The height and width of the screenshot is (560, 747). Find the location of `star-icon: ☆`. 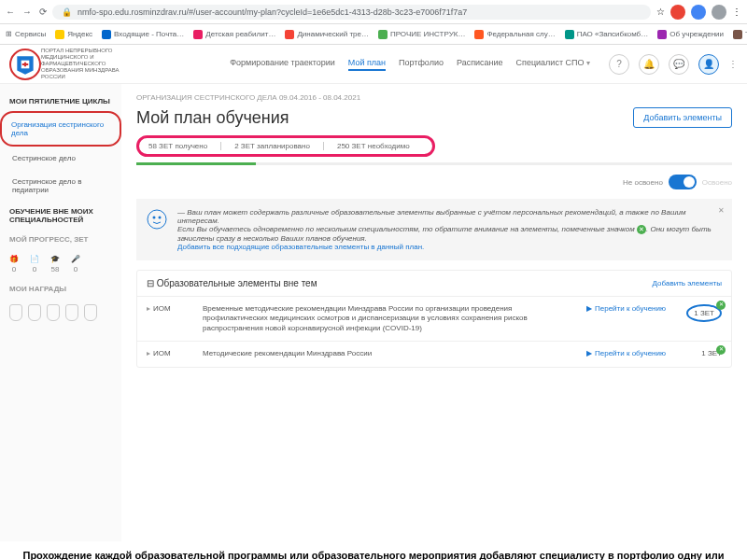

star-icon: ☆ is located at coordinates (661, 11).